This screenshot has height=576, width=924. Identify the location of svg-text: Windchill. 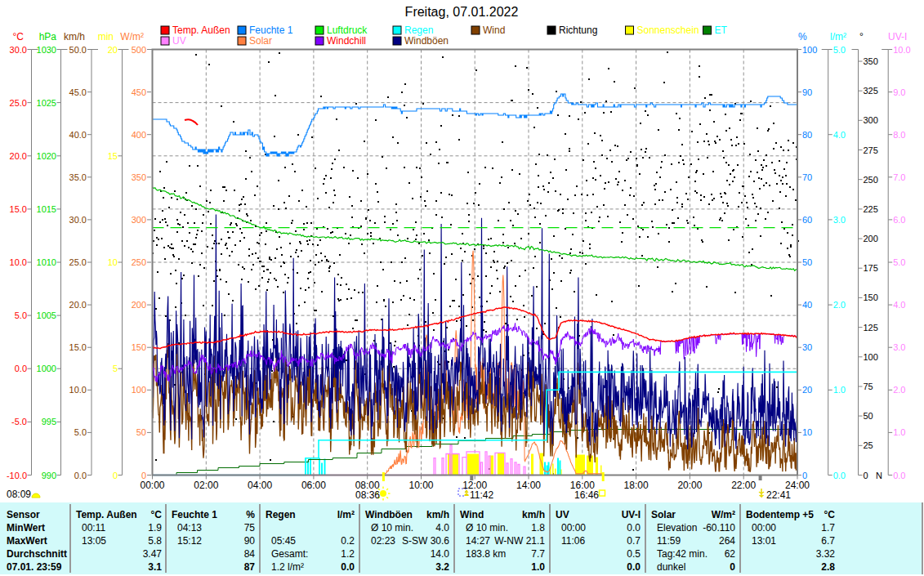
(346, 41).